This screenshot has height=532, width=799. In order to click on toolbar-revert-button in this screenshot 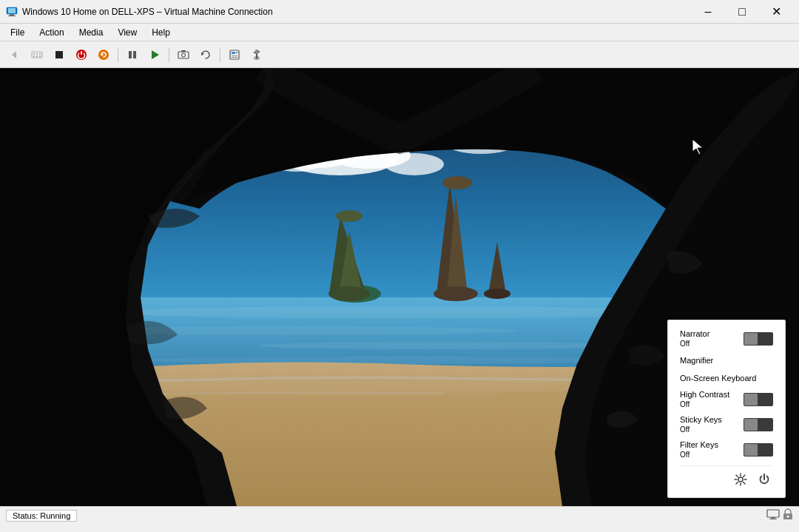, I will do `click(206, 55)`.